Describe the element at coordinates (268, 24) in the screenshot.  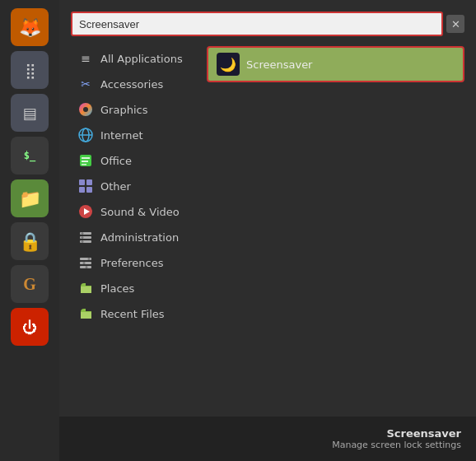
I see `search-bar: ✕` at that location.